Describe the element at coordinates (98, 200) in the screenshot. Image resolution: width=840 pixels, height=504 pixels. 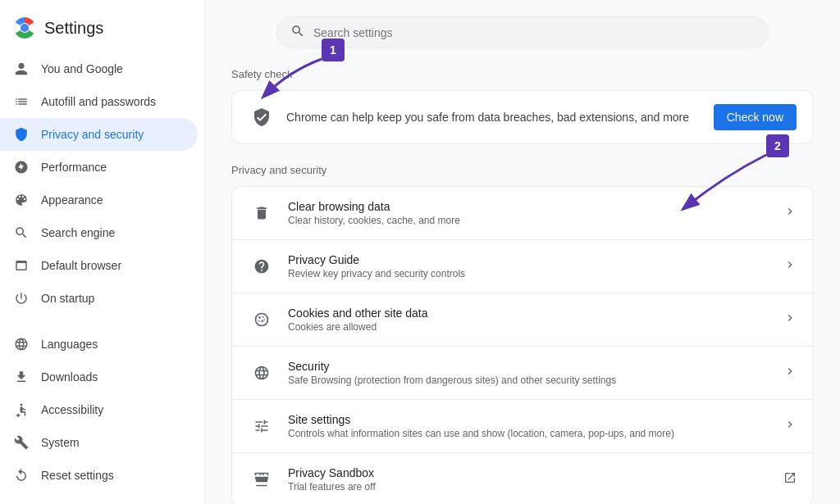
I see `sidebar-item-appearance: Appearance` at that location.